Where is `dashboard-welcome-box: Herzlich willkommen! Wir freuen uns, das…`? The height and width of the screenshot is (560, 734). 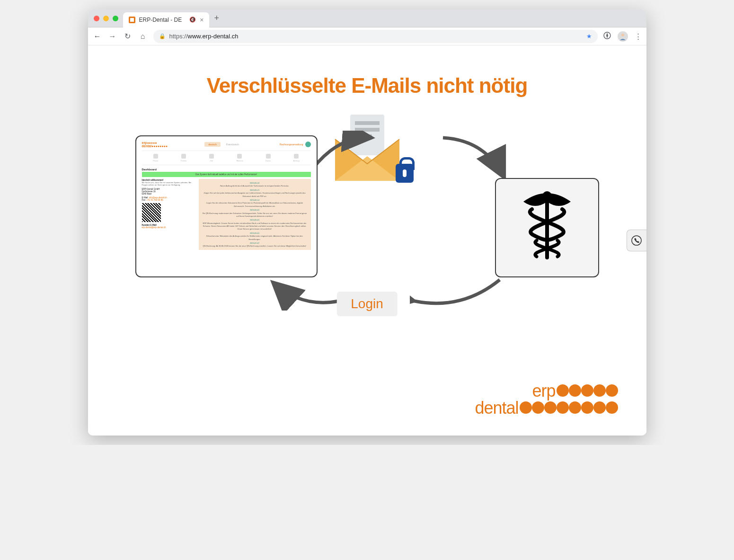 dashboard-welcome-box: Herzlich willkommen! Wir freuen uns, das… is located at coordinates (168, 214).